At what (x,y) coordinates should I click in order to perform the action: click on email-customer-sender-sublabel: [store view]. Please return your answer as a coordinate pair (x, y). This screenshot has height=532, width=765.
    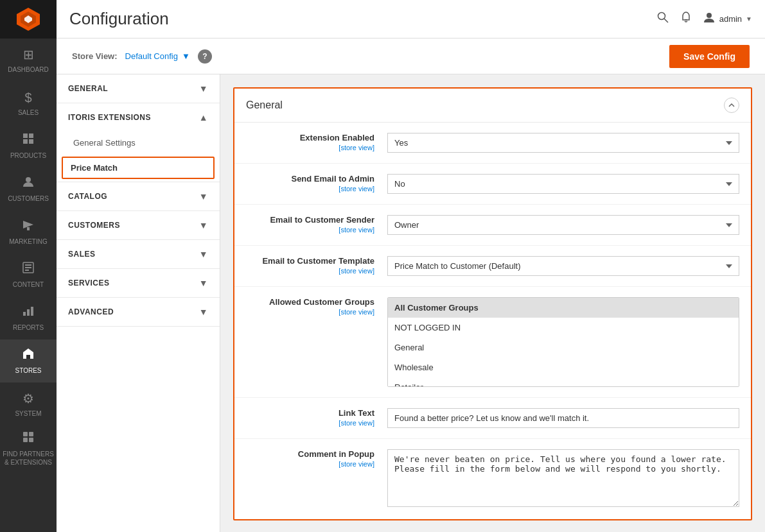
    Looking at the image, I should click on (310, 230).